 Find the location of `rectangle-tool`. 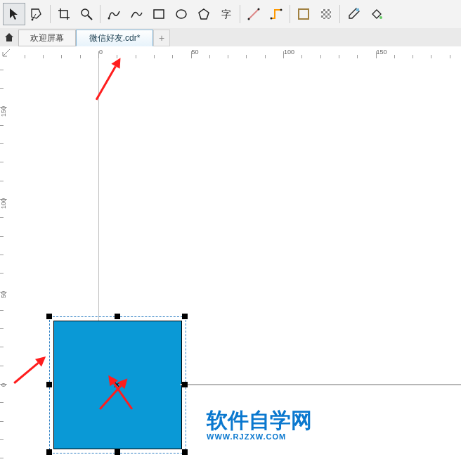

rectangle-tool is located at coordinates (159, 14).